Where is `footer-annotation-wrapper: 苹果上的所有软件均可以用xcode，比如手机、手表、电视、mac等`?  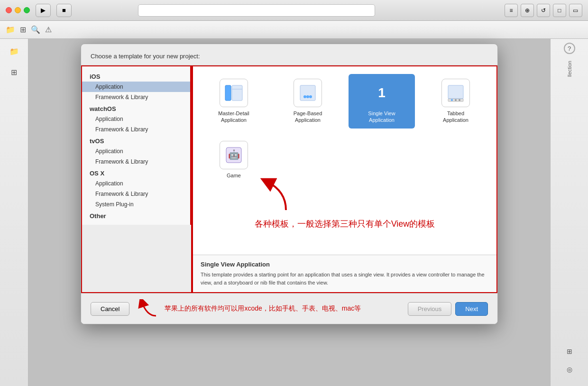 footer-annotation-wrapper: 苹果上的所有软件均可以用xcode，比如手机、手表、电视、mac等 is located at coordinates (249, 309).